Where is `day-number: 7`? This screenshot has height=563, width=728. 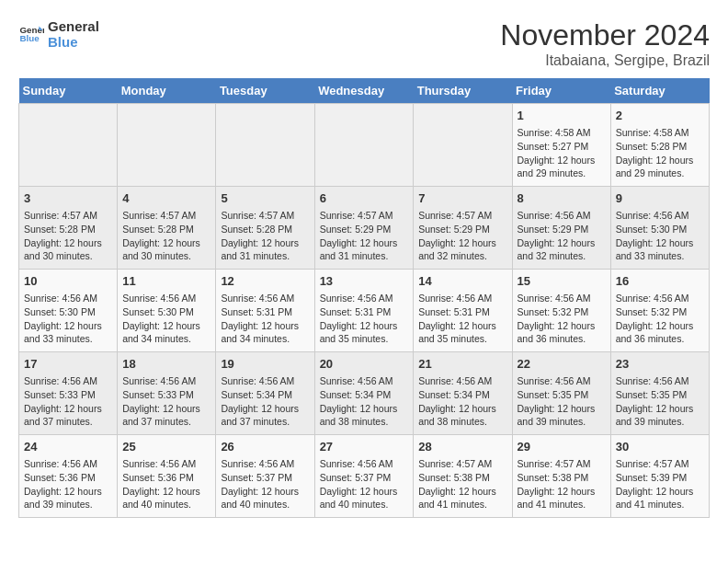 day-number: 7 is located at coordinates (462, 199).